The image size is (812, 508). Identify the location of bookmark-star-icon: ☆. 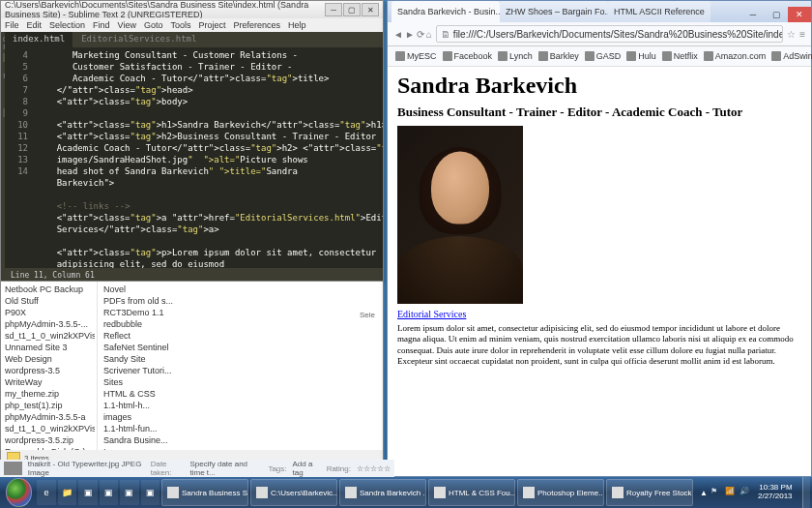
(791, 35).